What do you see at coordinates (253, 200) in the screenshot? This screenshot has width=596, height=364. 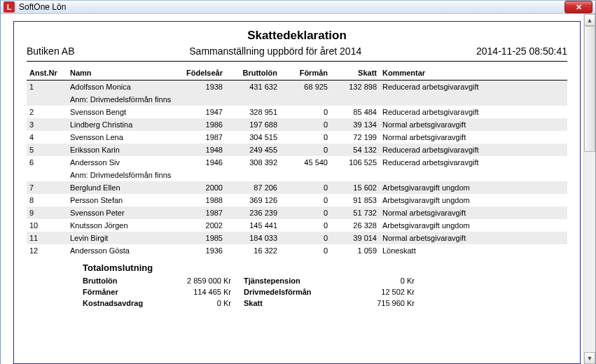 I see `cell-gross: 369 126` at bounding box center [253, 200].